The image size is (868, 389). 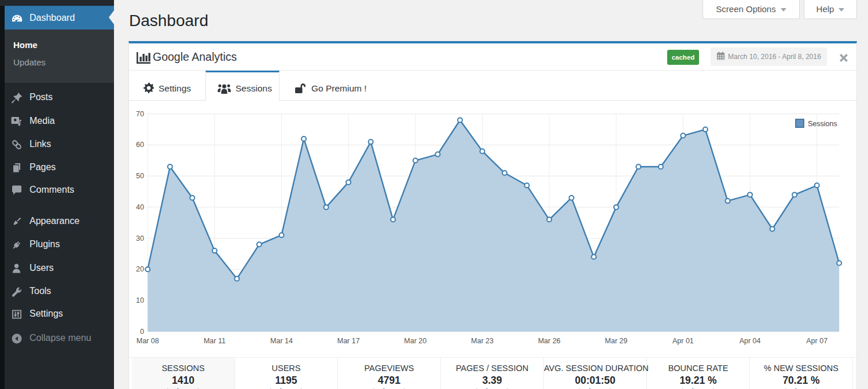 What do you see at coordinates (348, 341) in the screenshot?
I see `svg-text: Mar 17` at bounding box center [348, 341].